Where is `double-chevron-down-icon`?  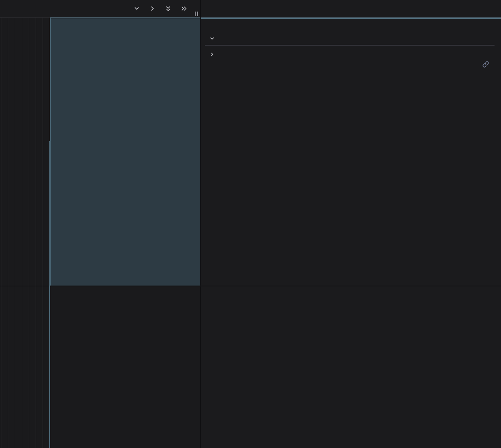
double-chevron-down-icon is located at coordinates (168, 9).